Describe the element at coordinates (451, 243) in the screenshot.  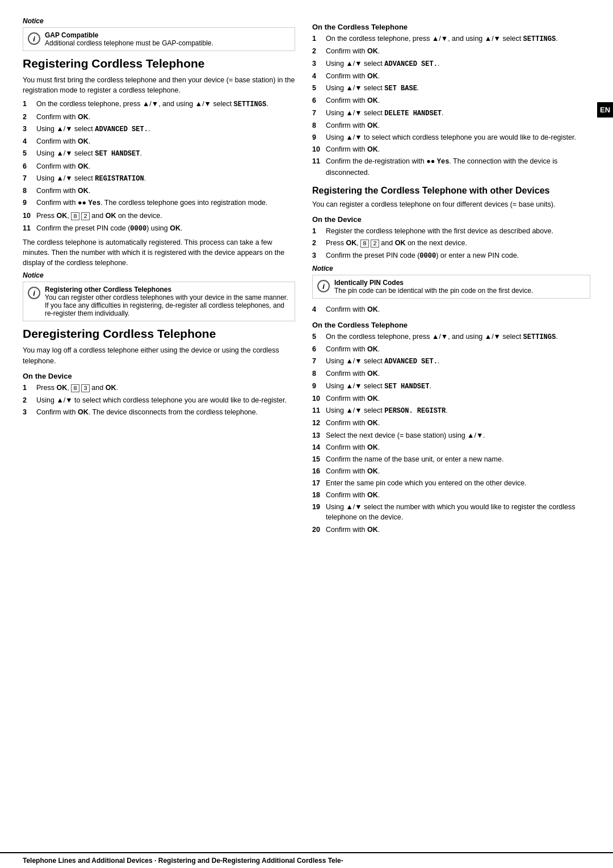
I see `list-item: 2Press OK, 8 2 and OK on the next device…` at that location.